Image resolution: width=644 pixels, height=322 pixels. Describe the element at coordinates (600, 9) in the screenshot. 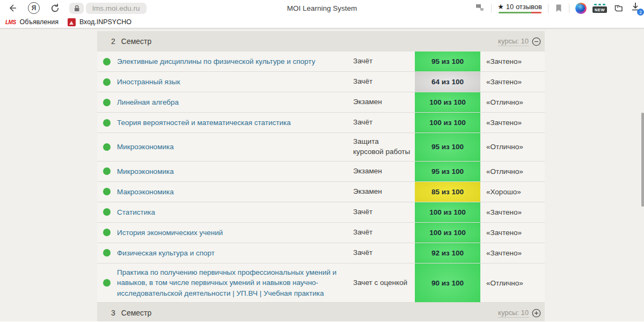

I see `whats-new-button: NEW` at that location.